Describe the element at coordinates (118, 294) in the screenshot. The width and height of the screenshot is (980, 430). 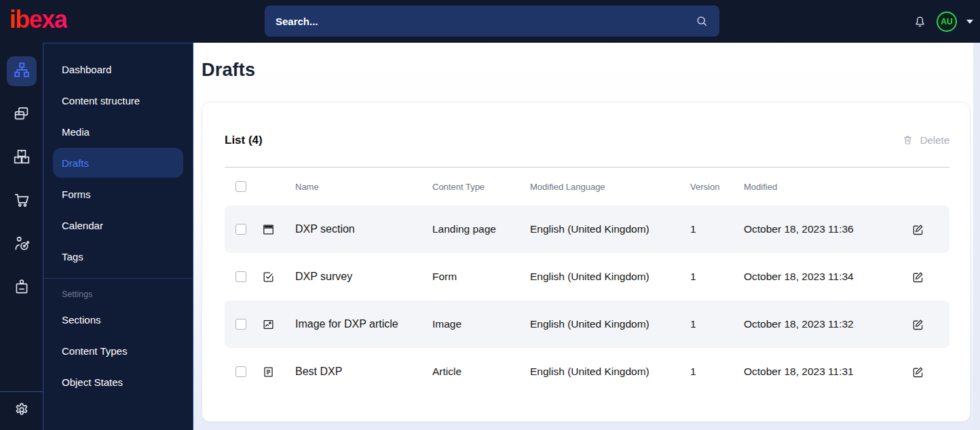
I see `settings-section-label: Settings` at that location.